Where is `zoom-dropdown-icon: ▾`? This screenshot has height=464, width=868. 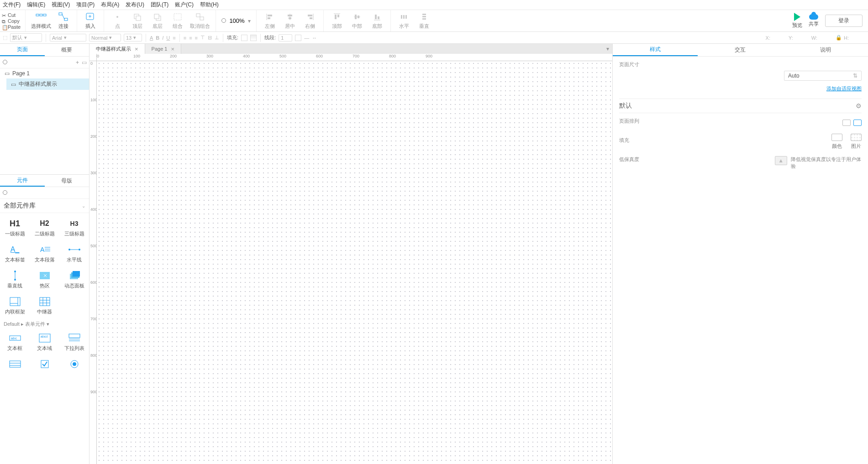 zoom-dropdown-icon: ▾ is located at coordinates (249, 21).